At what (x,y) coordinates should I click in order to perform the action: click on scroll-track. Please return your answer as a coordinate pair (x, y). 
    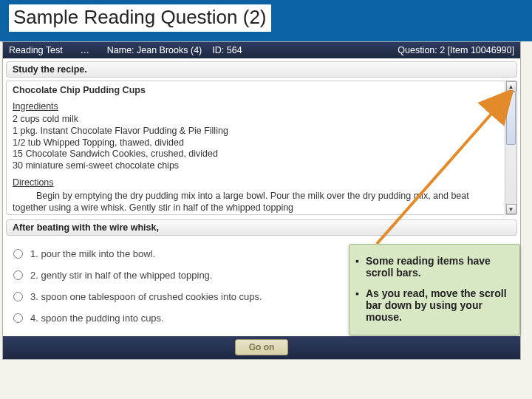
    Looking at the image, I should click on (511, 148).